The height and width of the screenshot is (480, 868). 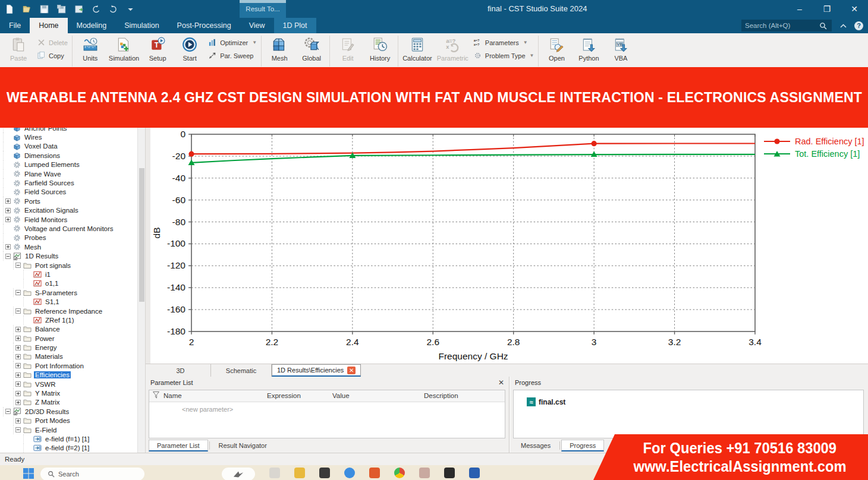 What do you see at coordinates (68, 183) in the screenshot?
I see `tree-item-farfield-sources: Farfield Sources` at bounding box center [68, 183].